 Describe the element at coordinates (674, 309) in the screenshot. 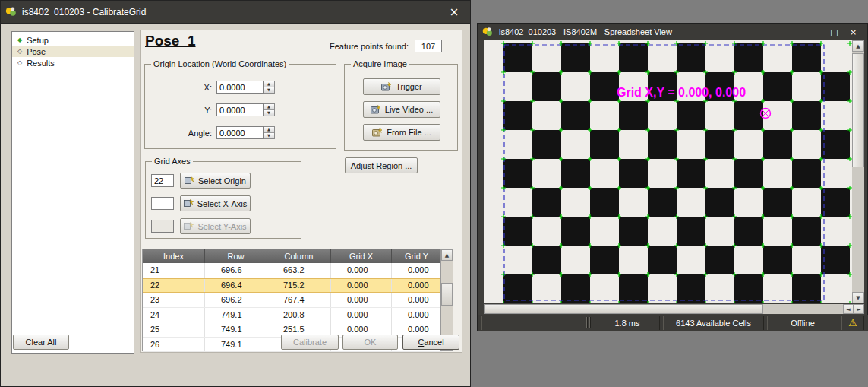

I see `horizontal-scrollbar: ◄ ►` at that location.